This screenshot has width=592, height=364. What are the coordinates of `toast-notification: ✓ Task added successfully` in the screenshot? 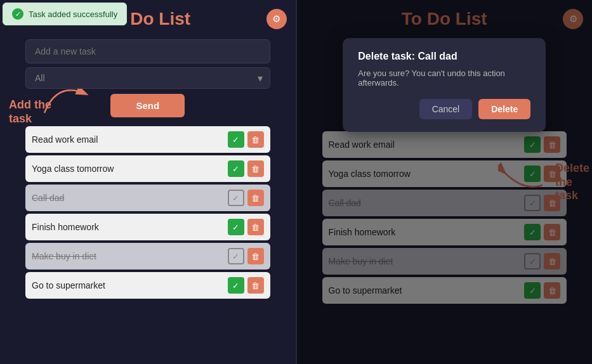 It's located at (65, 14).